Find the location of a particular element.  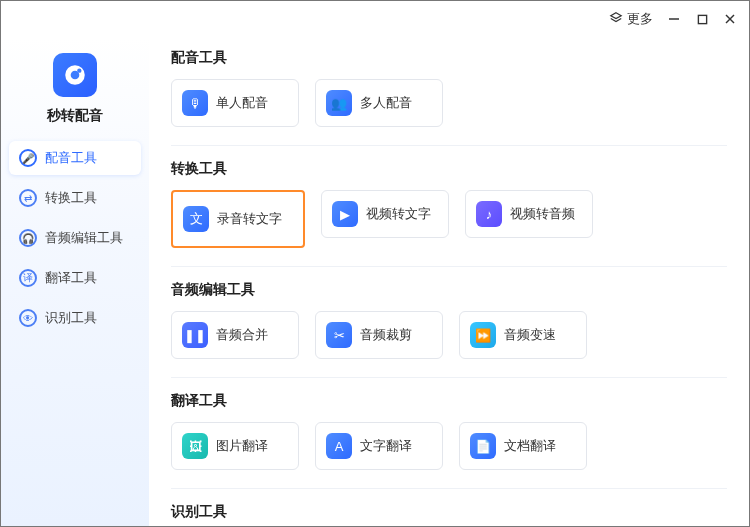

sidebar-item-label: 识别工具 is located at coordinates (71, 318).